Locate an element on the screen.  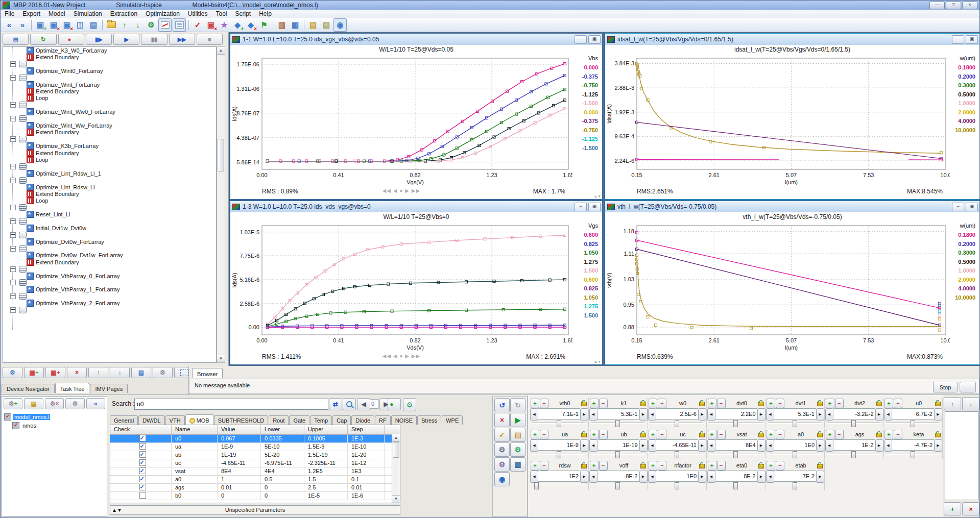
menu-item-utilities: Utilities is located at coordinates (198, 14).